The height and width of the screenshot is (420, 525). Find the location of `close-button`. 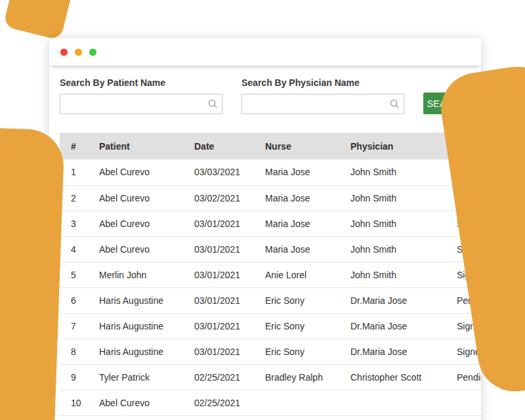

close-button is located at coordinates (64, 52).